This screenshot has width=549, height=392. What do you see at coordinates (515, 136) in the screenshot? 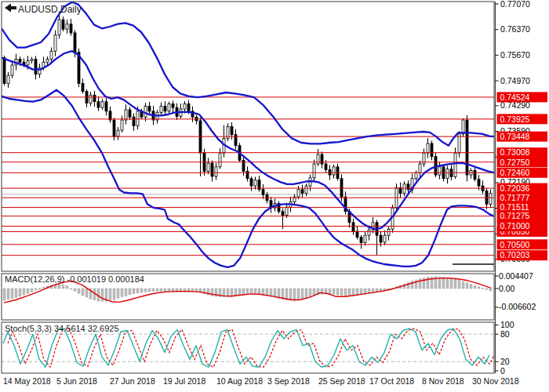
I see `level-tag-text: 0.73448` at bounding box center [515, 136].